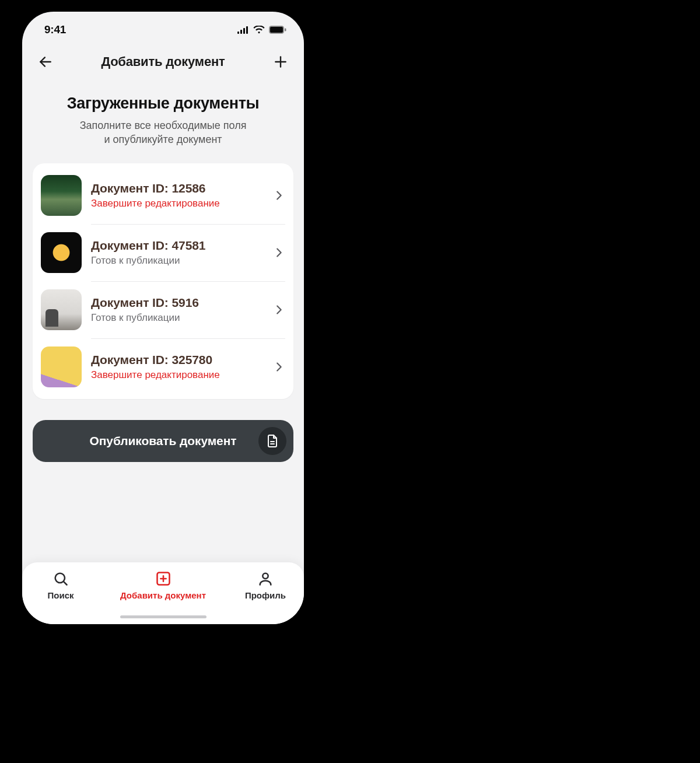 The width and height of the screenshot is (700, 763). What do you see at coordinates (281, 62) in the screenshot?
I see `add-button` at bounding box center [281, 62].